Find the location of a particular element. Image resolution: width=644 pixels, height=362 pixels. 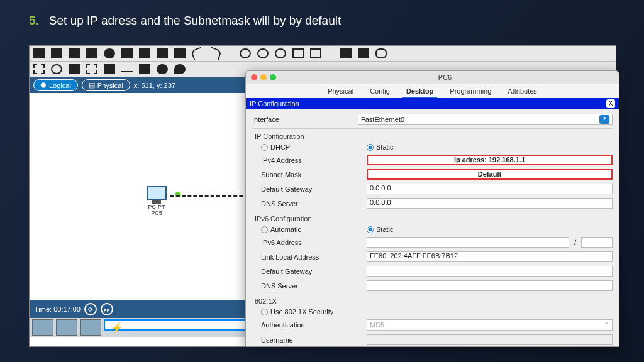

slide-number: 5. is located at coordinates (34, 21).